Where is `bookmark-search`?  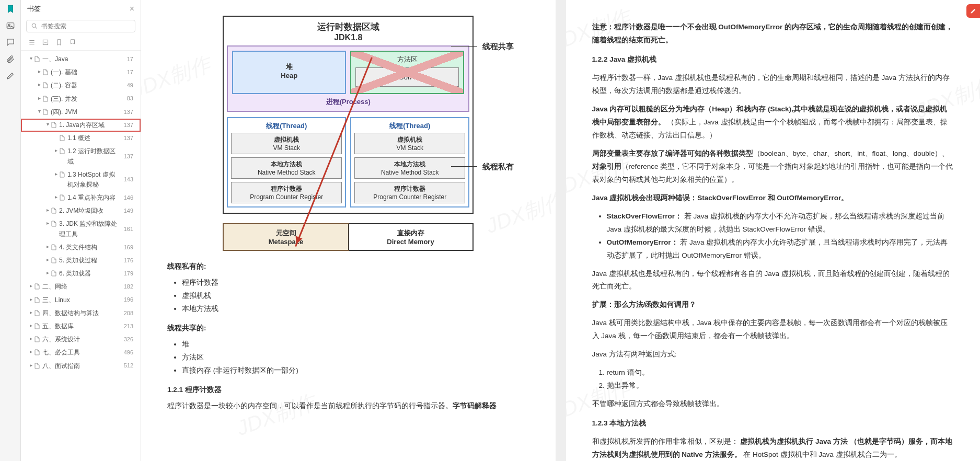 bookmark-search is located at coordinates (80, 26).